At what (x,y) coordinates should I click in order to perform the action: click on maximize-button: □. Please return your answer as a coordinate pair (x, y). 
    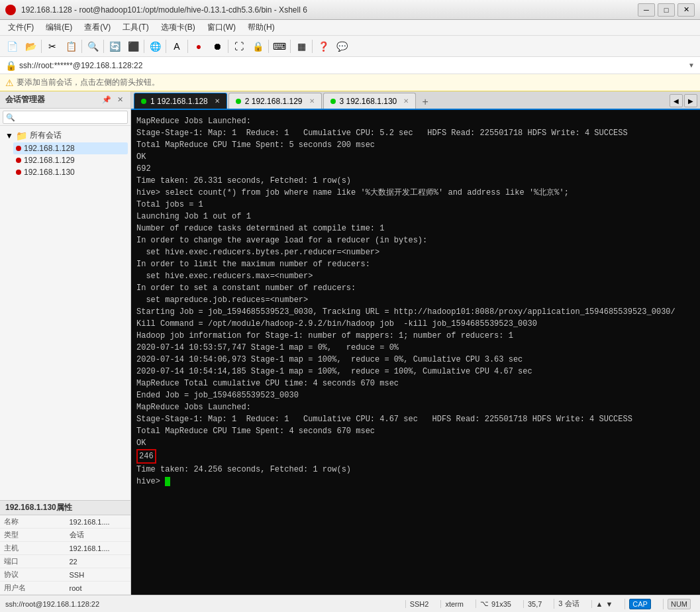
    Looking at the image, I should click on (666, 10).